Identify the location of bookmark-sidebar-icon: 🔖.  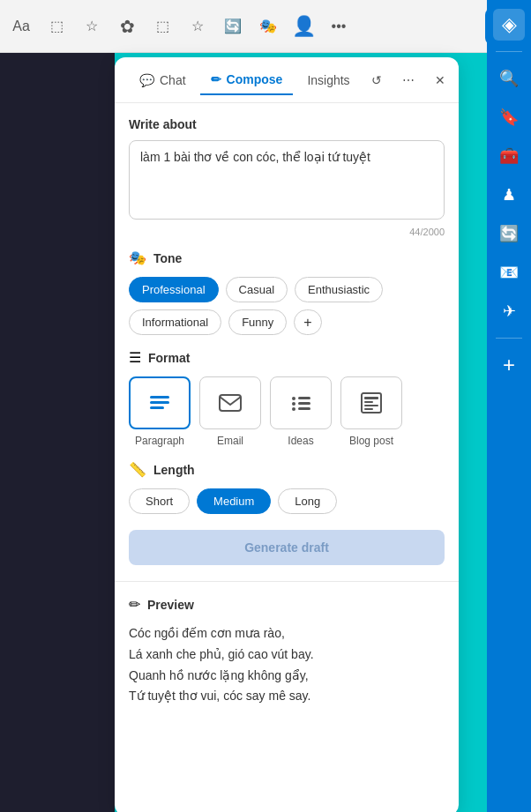
(509, 117).